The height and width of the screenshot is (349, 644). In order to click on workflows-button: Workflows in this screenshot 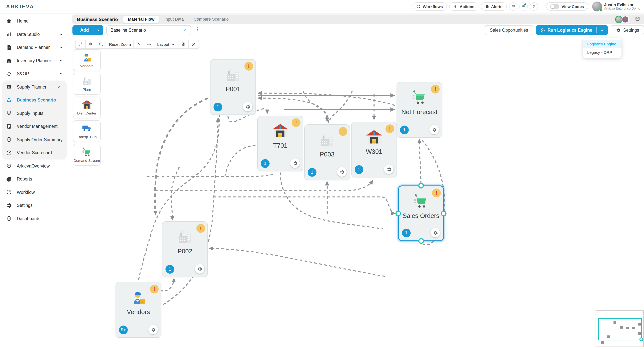, I will do `click(430, 7)`.